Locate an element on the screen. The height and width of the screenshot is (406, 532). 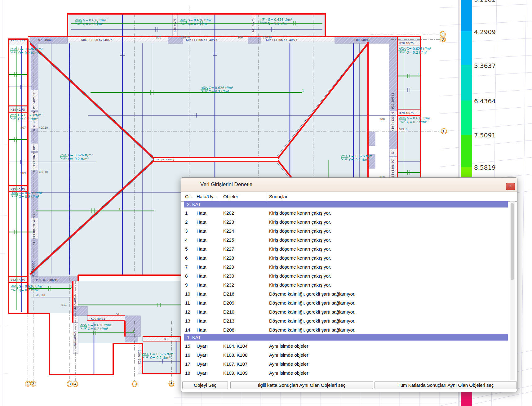
result-row: 5HataK227Kiriş döşeme kenarı çakışıyor. is located at coordinates (346, 249).